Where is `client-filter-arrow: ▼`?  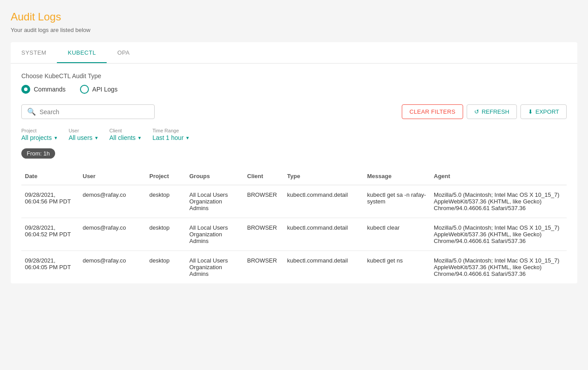
client-filter-arrow: ▼ is located at coordinates (140, 138).